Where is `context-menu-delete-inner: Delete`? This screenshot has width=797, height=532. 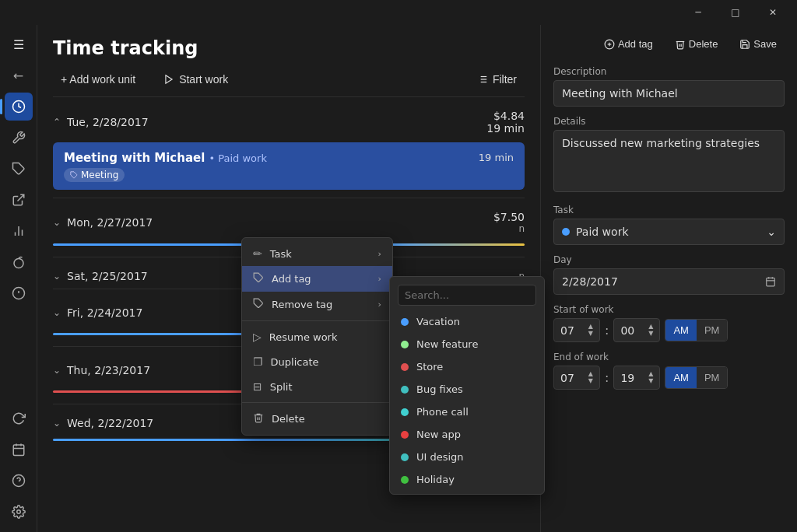 context-menu-delete-inner: Delete is located at coordinates (318, 418).